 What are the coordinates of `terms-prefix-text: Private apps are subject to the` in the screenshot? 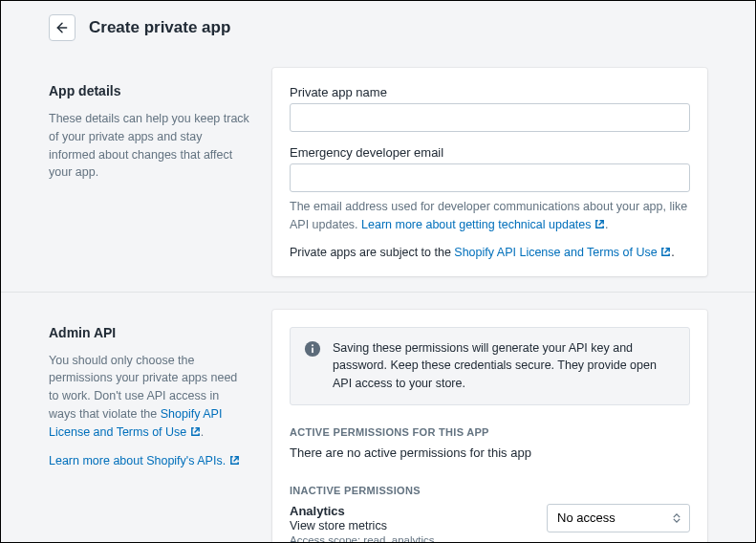 It's located at (372, 252).